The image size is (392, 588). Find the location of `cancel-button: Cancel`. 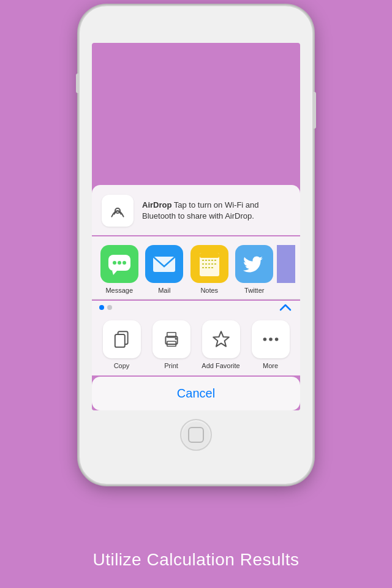

cancel-button: Cancel is located at coordinates (196, 393).